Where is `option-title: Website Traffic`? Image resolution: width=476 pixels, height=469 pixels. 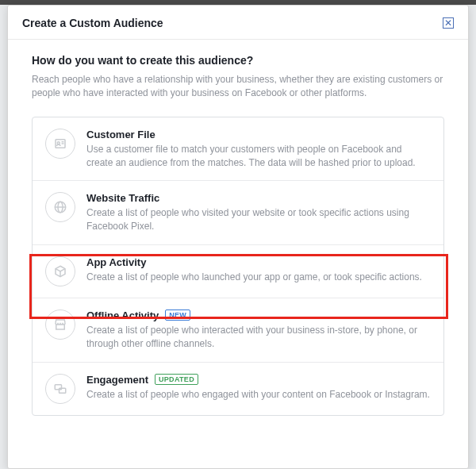 option-title: Website Traffic is located at coordinates (123, 198).